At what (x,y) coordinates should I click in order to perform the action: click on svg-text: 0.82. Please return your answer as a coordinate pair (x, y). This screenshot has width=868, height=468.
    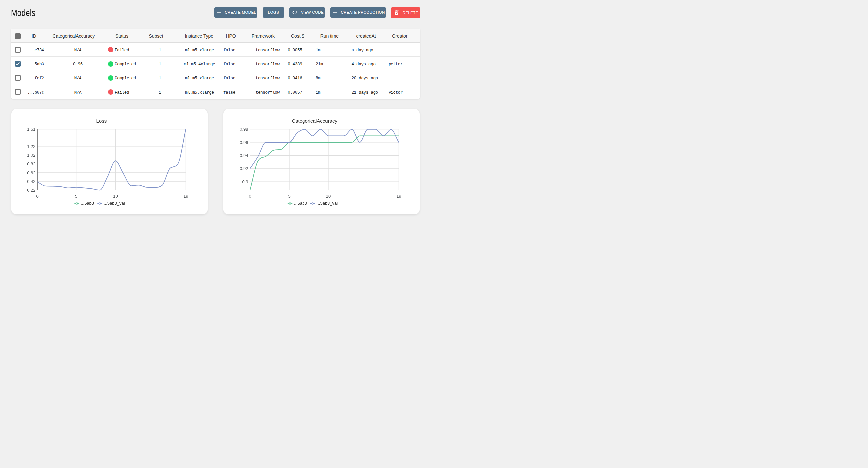
    Looking at the image, I should click on (31, 164).